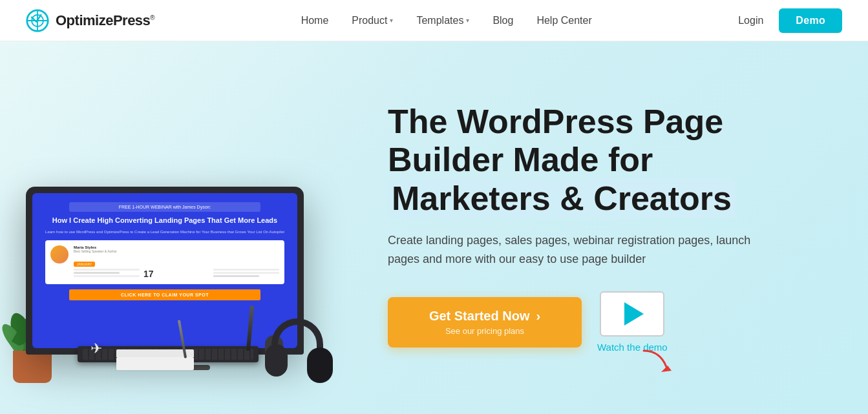  I want to click on nav-templates: Templates ▾, so click(443, 21).